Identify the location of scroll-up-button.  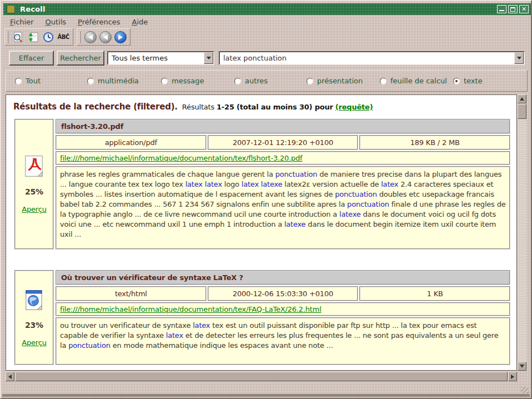
(522, 99).